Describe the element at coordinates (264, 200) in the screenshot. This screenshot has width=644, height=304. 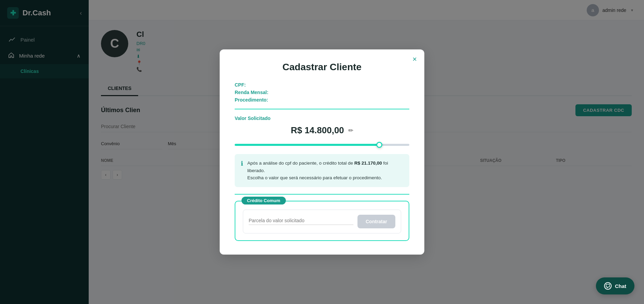
I see `credito-badge: Crédito Comum` at that location.